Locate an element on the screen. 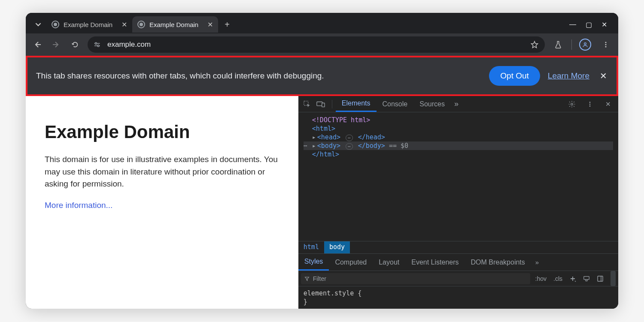  minimize-button: — is located at coordinates (573, 24).